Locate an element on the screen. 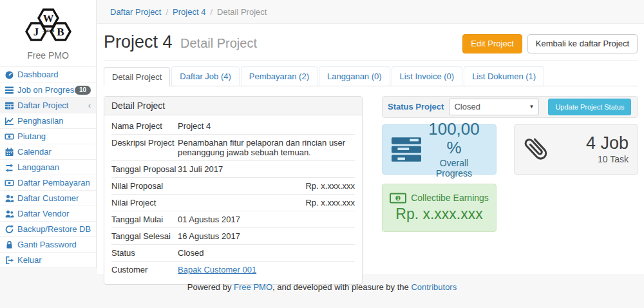  sidebar-item-label: Penghasilan is located at coordinates (54, 121).